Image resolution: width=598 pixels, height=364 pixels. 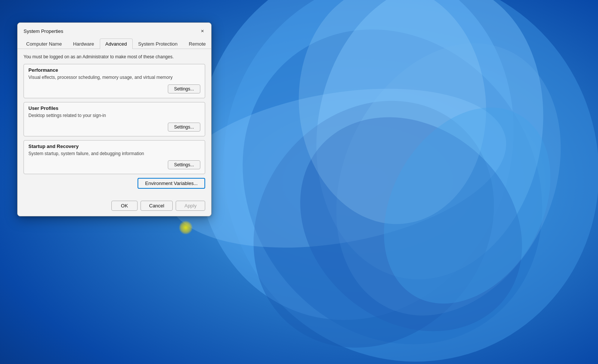 I want to click on startup-recovery-title: Startup and Recovery, so click(x=114, y=146).